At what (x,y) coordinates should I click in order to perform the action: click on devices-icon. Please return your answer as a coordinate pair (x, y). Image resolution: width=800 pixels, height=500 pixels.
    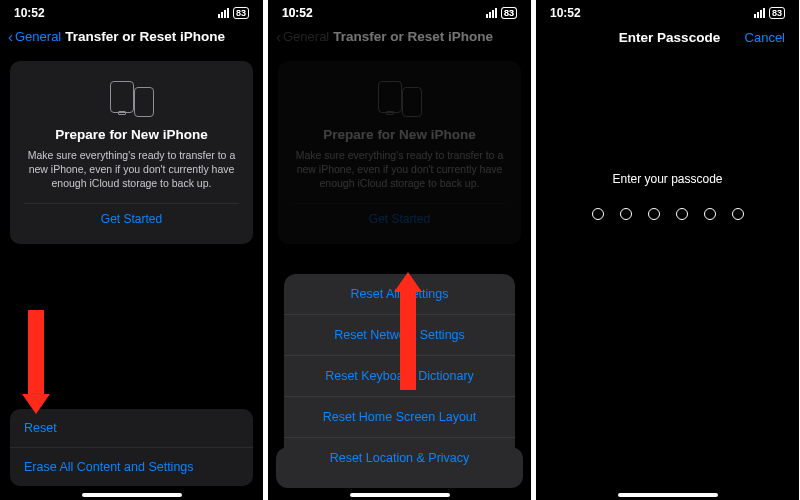
    Looking at the image, I should click on (132, 98).